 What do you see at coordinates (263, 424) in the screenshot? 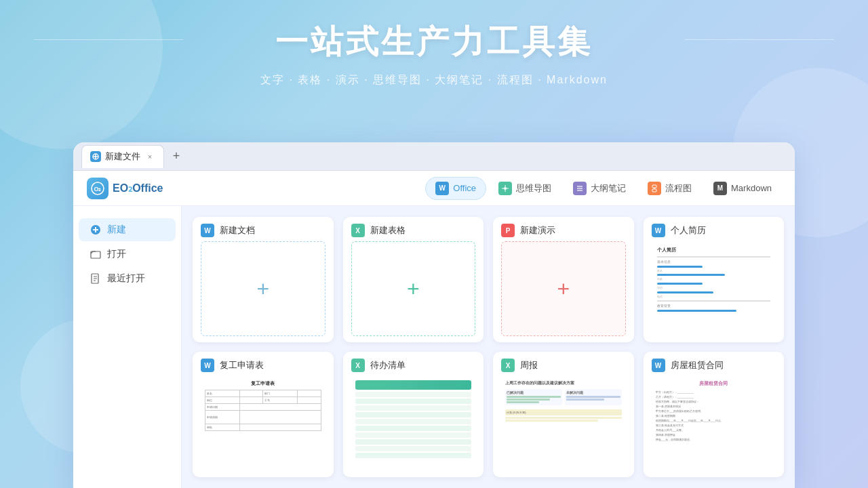
I see `form-preview: 复工申请表 姓名 部门 岗位 工号 申请日期` at bounding box center [263, 424].